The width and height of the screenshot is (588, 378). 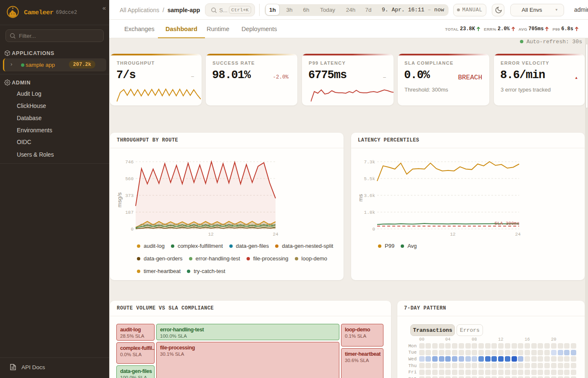 What do you see at coordinates (129, 196) in the screenshot?
I see `svg-text: 373` at bounding box center [129, 196].